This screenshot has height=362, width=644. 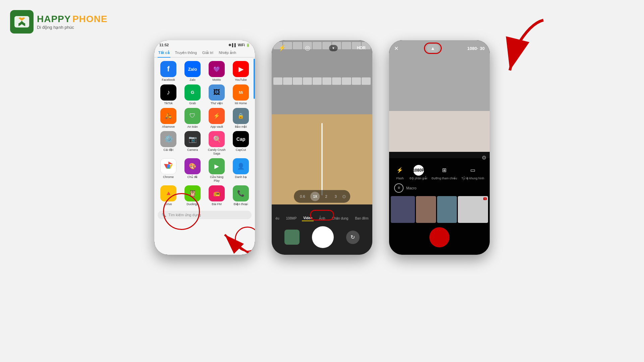 What do you see at coordinates (444, 170) in the screenshot?
I see `p3-grid-icon: ⊞` at bounding box center [444, 170].